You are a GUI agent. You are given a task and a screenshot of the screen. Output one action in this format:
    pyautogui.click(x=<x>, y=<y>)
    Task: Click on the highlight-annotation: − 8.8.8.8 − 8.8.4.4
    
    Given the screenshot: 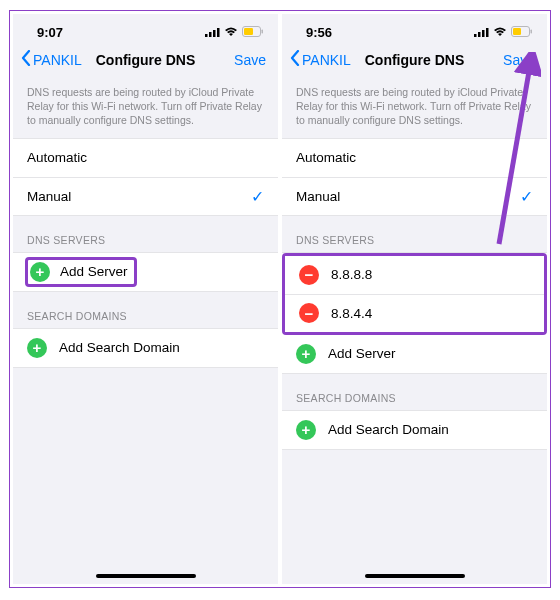 What is the action you would take?
    pyautogui.click(x=414, y=294)
    